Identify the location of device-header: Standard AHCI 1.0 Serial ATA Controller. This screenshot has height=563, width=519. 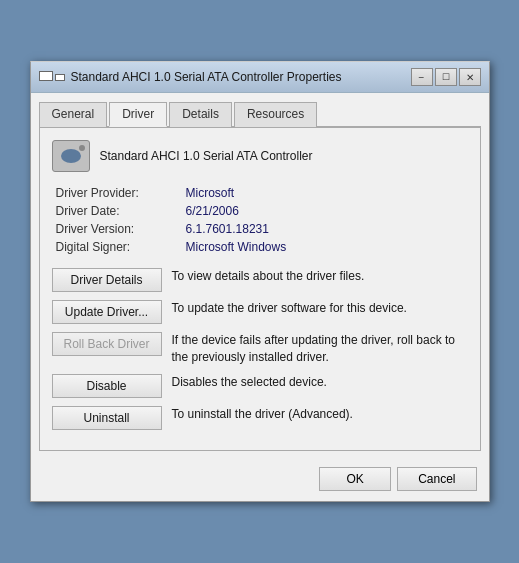
(260, 156).